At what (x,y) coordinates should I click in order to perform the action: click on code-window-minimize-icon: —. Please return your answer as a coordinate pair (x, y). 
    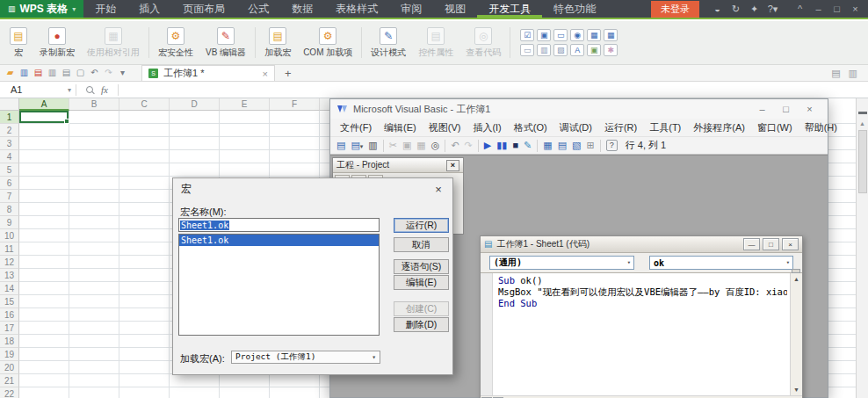
    Looking at the image, I should click on (752, 244).